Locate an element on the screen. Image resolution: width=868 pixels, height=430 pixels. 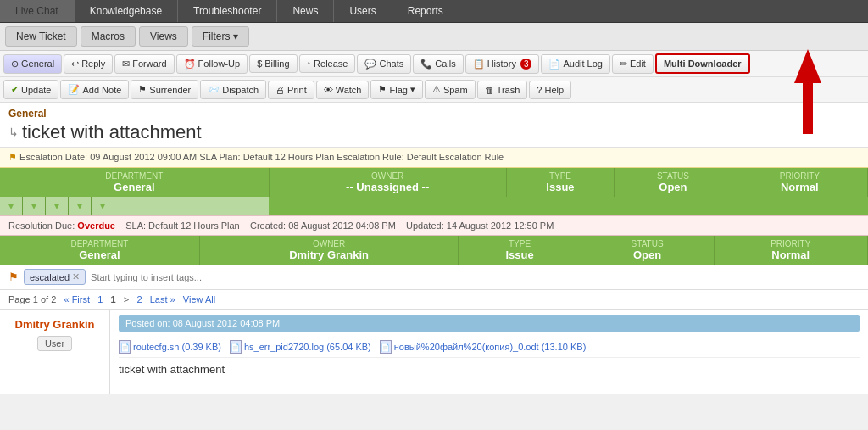
dept-bottom-label: DEPARTMENT is located at coordinates (100, 244).